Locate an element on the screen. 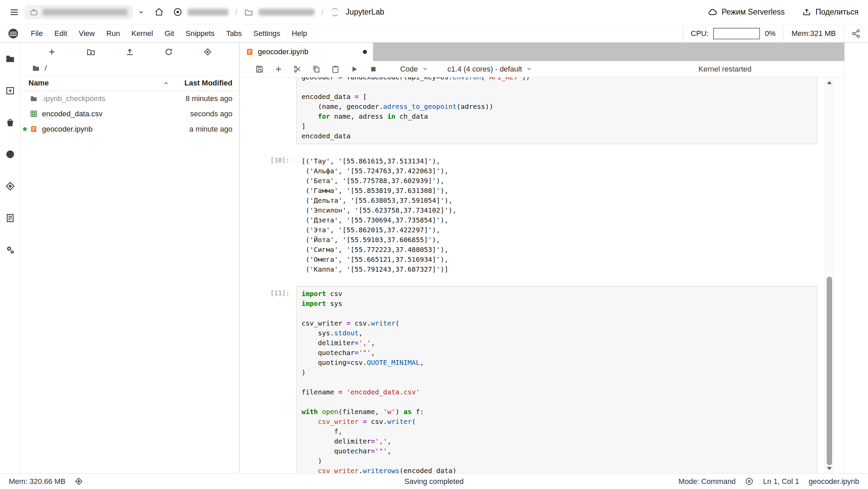 This screenshot has width=868, height=489. new-launcher-icon is located at coordinates (52, 52).